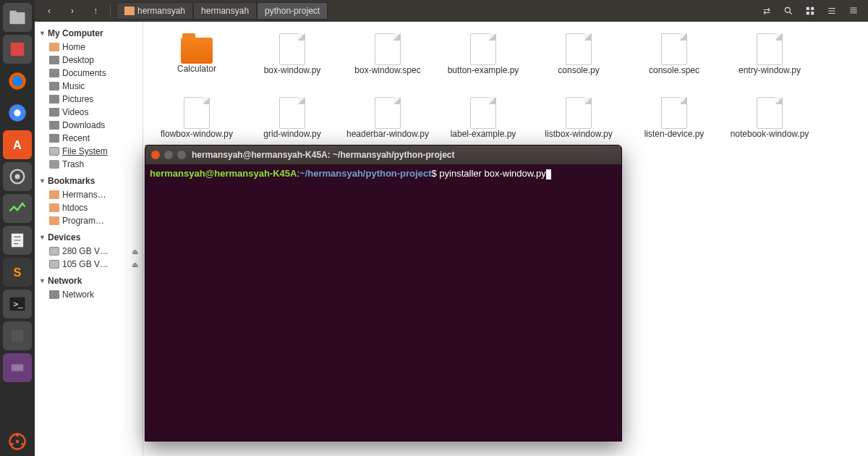 The height and width of the screenshot is (456, 868). What do you see at coordinates (17, 81) in the screenshot?
I see `launcher-firefox-icon` at bounding box center [17, 81].